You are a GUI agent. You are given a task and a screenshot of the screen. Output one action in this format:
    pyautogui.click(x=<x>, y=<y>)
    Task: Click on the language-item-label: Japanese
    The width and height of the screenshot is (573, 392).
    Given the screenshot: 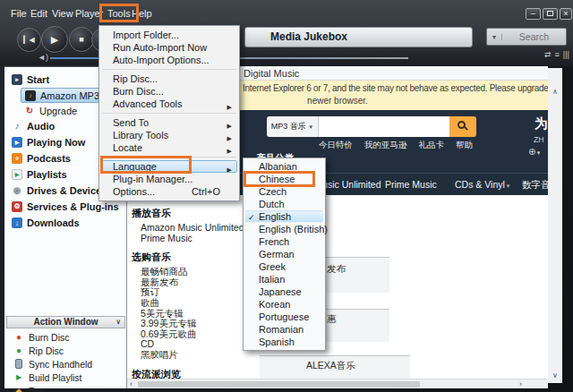 What is the action you would take?
    pyautogui.click(x=280, y=292)
    